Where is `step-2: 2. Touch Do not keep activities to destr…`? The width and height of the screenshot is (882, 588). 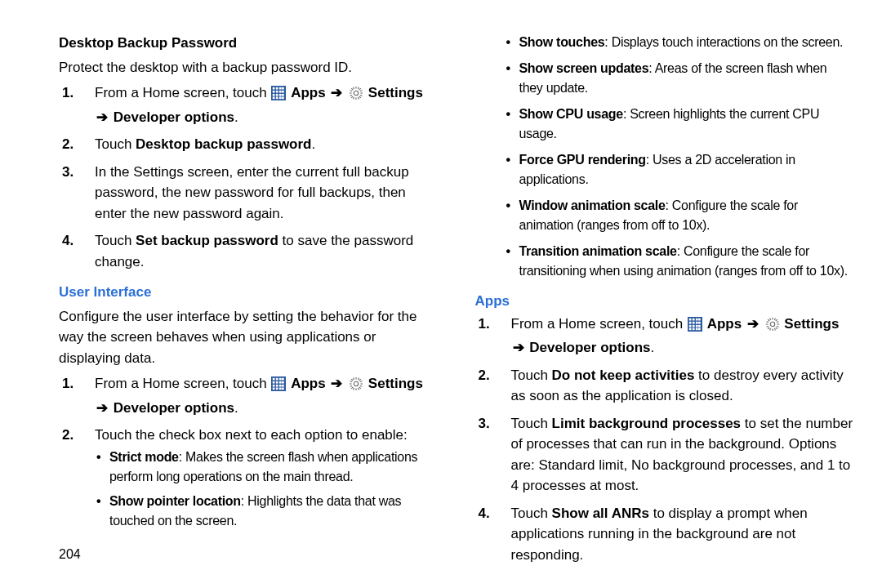
step-2: 2. Touch Do not keep activities to destr… is located at coordinates (683, 389).